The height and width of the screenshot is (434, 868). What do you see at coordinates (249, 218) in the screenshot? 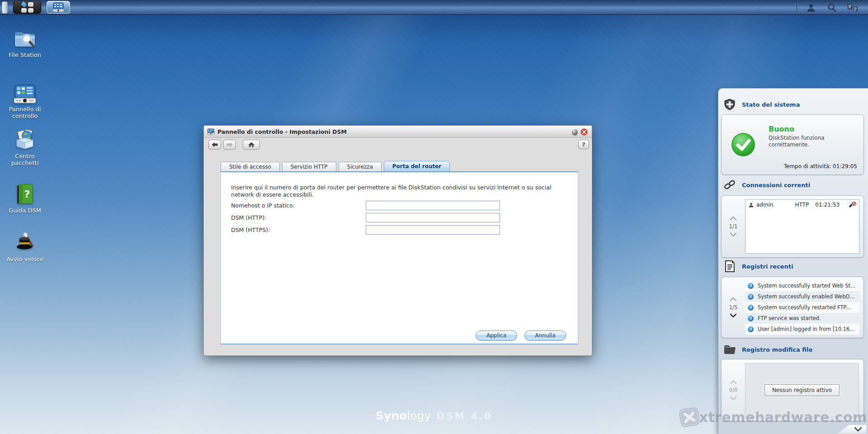
I see `dsm-http-label: DSM (HTTP):` at bounding box center [249, 218].